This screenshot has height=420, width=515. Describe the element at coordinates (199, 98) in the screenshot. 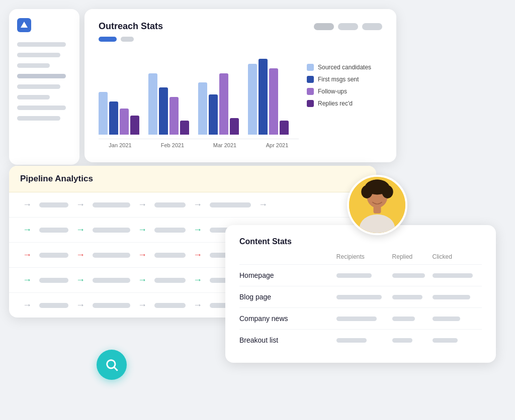

I see `bar-chart: Jan 2021Feb 2021Mar 2021Apr 2021` at that location.